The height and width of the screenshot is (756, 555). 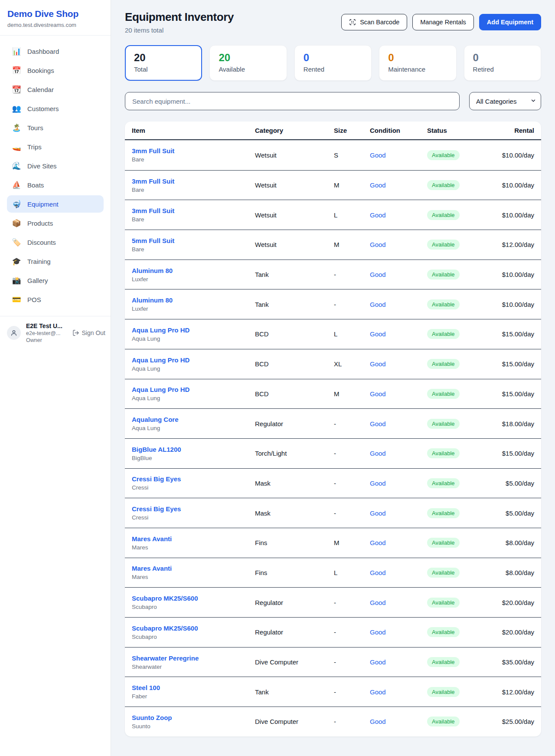 What do you see at coordinates (56, 280) in the screenshot?
I see `sidebar-item: 📸 Gallery` at bounding box center [56, 280].